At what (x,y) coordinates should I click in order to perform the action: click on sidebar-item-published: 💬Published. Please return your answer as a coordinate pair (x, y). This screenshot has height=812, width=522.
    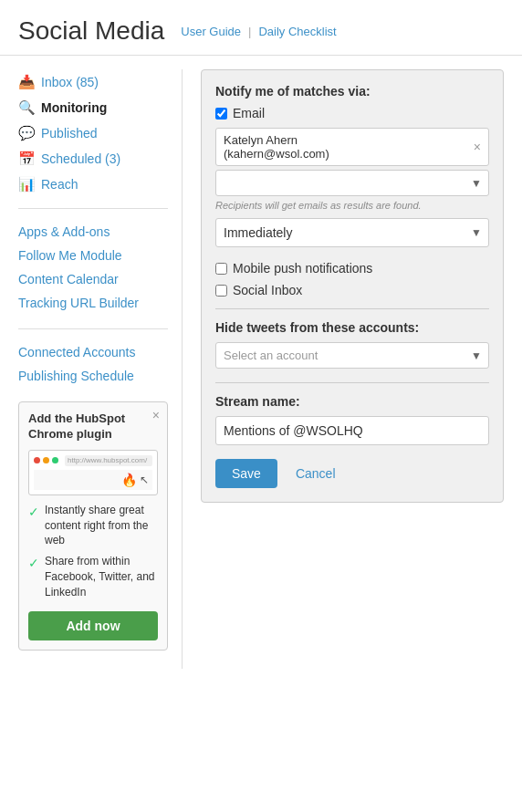
    Looking at the image, I should click on (93, 133).